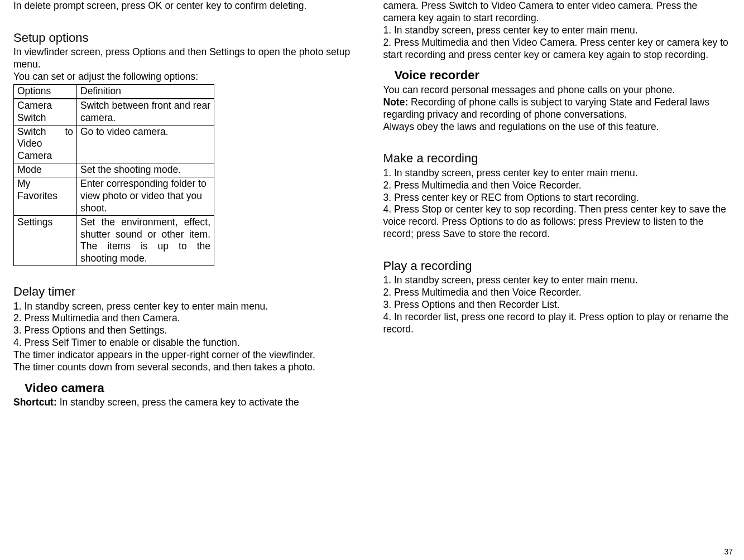 Image resolution: width=744 pixels, height=560 pixels. What do you see at coordinates (557, 127) in the screenshot?
I see `text-paragraph: Always obey the laws and regulations on …` at bounding box center [557, 127].